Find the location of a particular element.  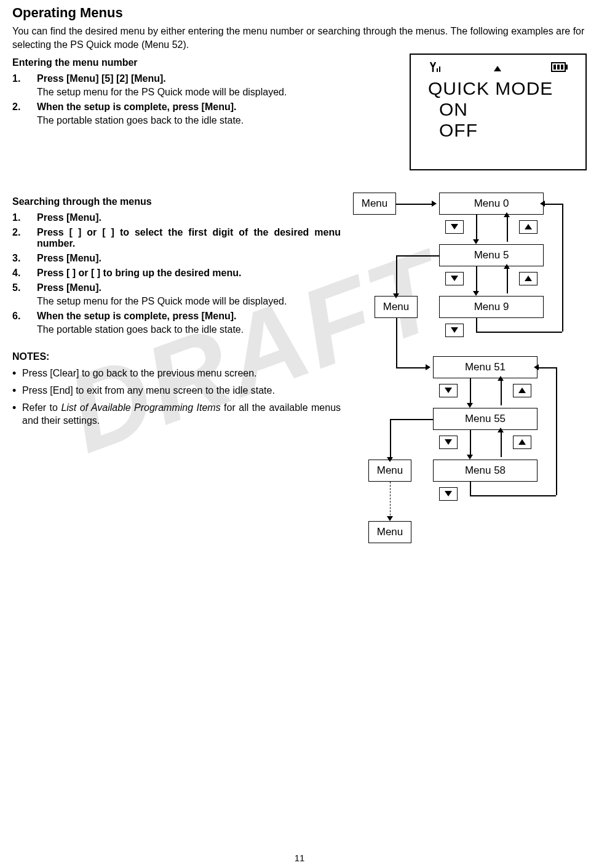

lcd-display: QUICK MODE ON OFF is located at coordinates (498, 112).